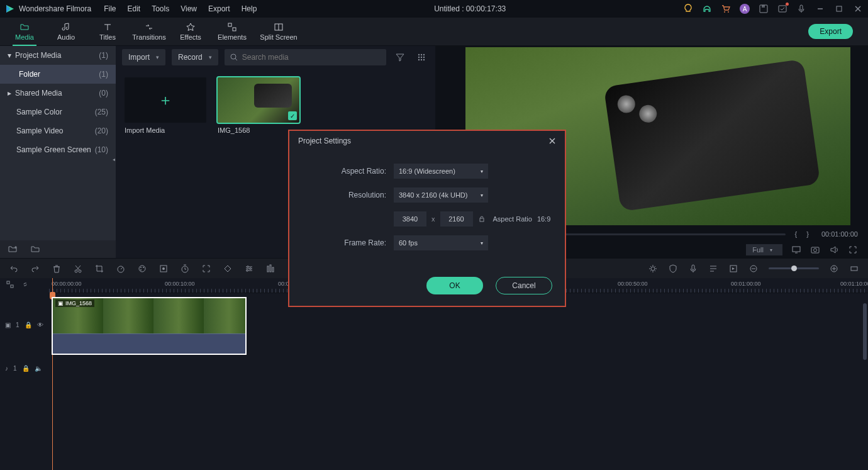 The height and width of the screenshot is (470, 868). I want to click on markers-icons: { }, so click(803, 234).